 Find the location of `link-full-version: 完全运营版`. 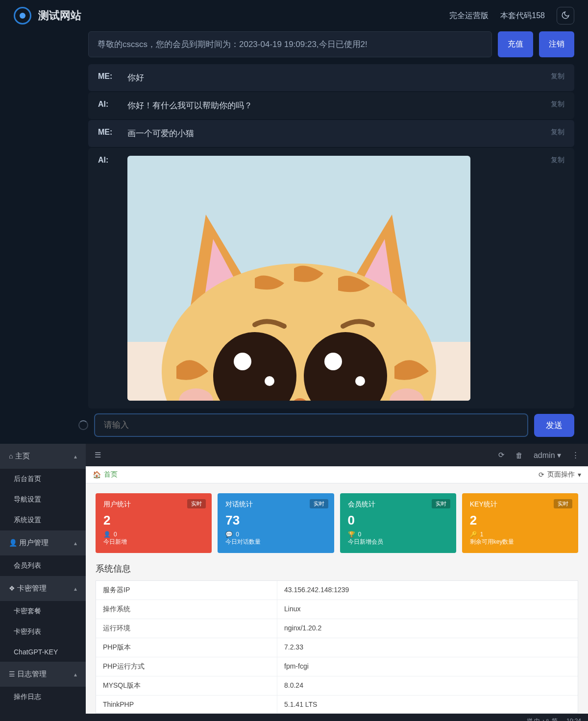

link-full-version: 完全运营版 is located at coordinates (469, 16).